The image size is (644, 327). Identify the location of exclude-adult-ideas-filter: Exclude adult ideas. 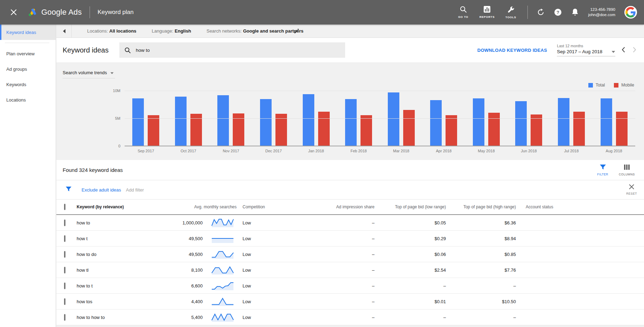
(102, 190).